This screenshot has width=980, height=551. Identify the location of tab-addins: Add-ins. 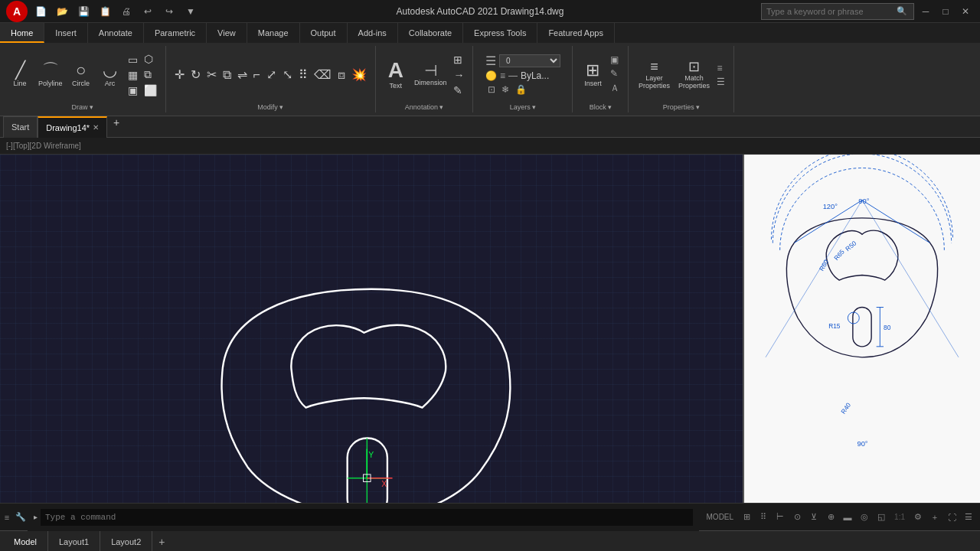
(373, 33).